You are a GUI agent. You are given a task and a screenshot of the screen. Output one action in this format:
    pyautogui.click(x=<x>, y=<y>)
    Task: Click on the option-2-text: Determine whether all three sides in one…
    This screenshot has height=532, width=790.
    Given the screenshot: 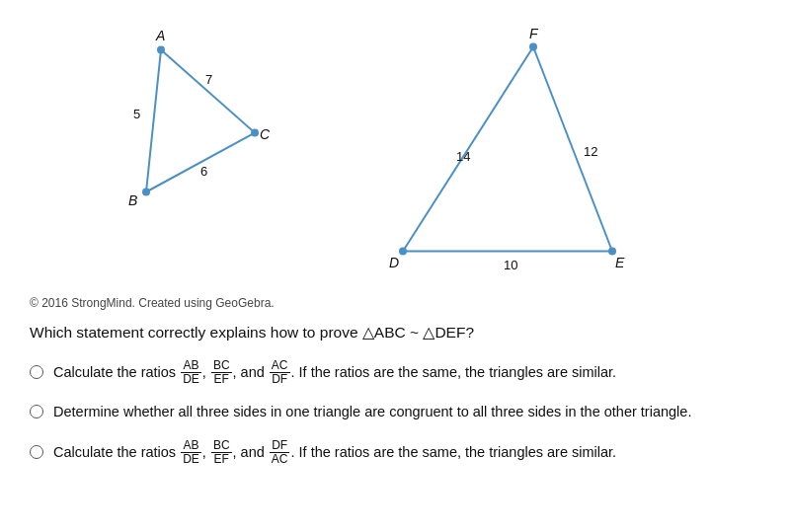 What is the action you would take?
    pyautogui.click(x=372, y=413)
    